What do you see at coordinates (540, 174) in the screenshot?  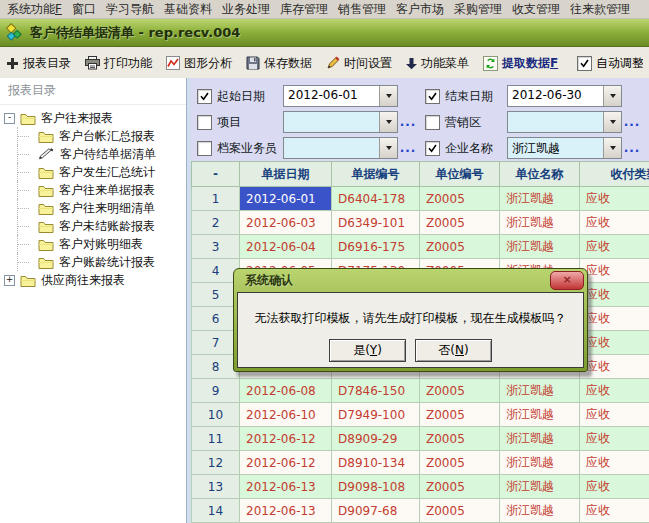 I see `column-header: 单位名称` at bounding box center [540, 174].